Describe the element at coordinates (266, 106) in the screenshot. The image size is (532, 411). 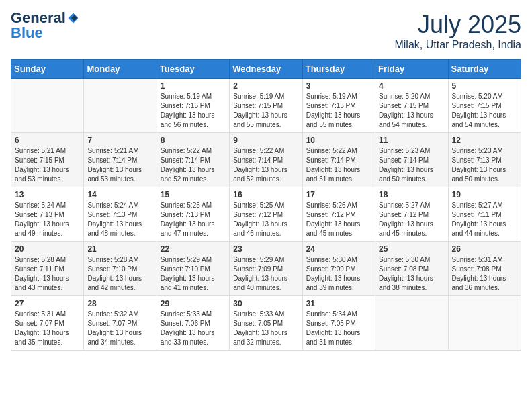
I see `calendar-day-cell: 2Sunrise: 5:19 AMSunset: 7:15 PMDaylight…` at that location.